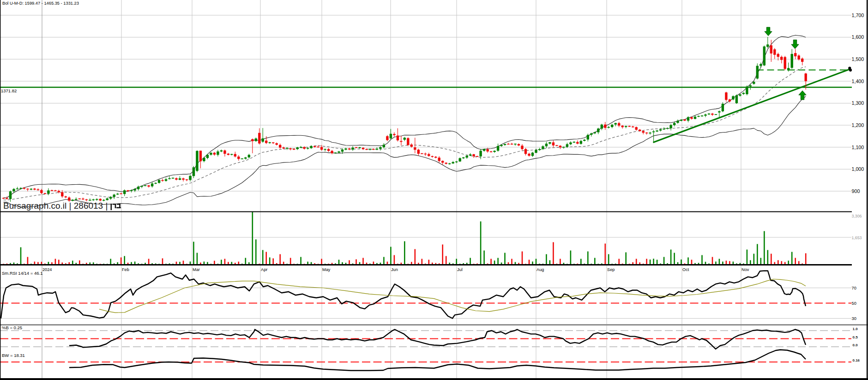 This screenshot has height=380, width=868. What do you see at coordinates (745, 270) in the screenshot?
I see `svg-text: Nov` at bounding box center [745, 270].